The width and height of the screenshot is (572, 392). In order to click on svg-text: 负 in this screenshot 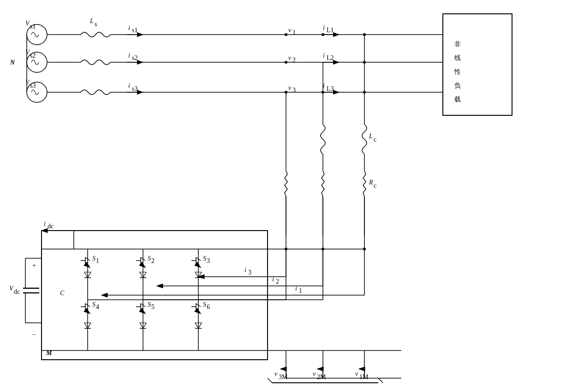, I will do `click(458, 86)`.